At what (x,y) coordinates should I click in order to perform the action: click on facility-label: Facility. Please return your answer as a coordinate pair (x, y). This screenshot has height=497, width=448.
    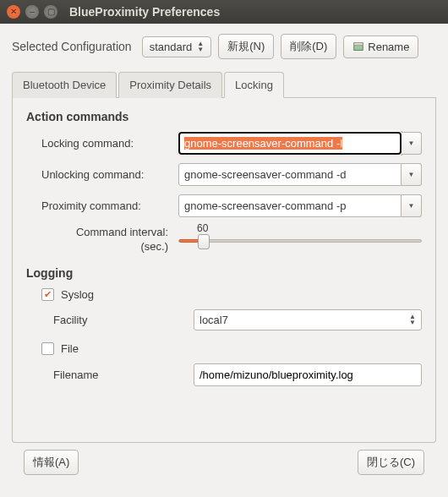
    Looking at the image, I should click on (123, 320).